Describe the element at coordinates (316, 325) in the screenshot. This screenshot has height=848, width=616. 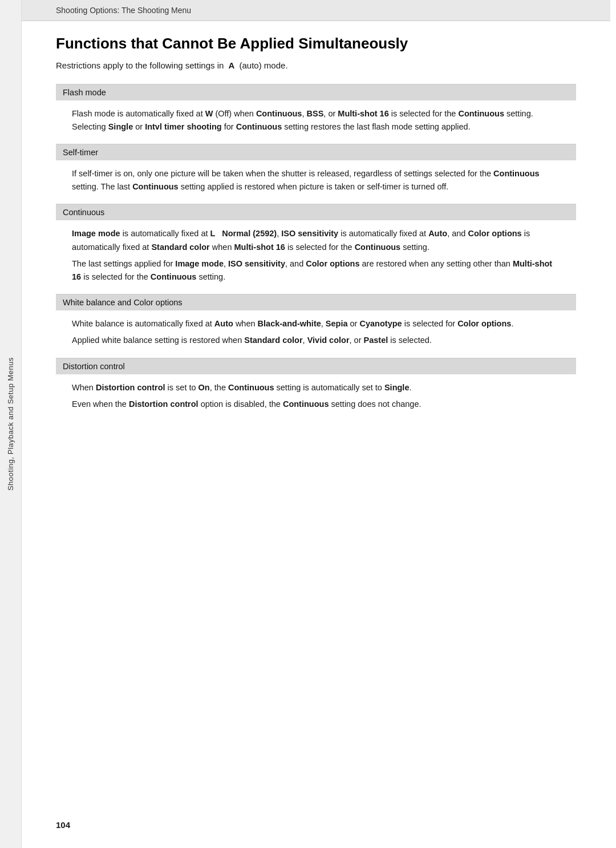
I see `section-white-balance: White balance and Color options White ba…` at that location.